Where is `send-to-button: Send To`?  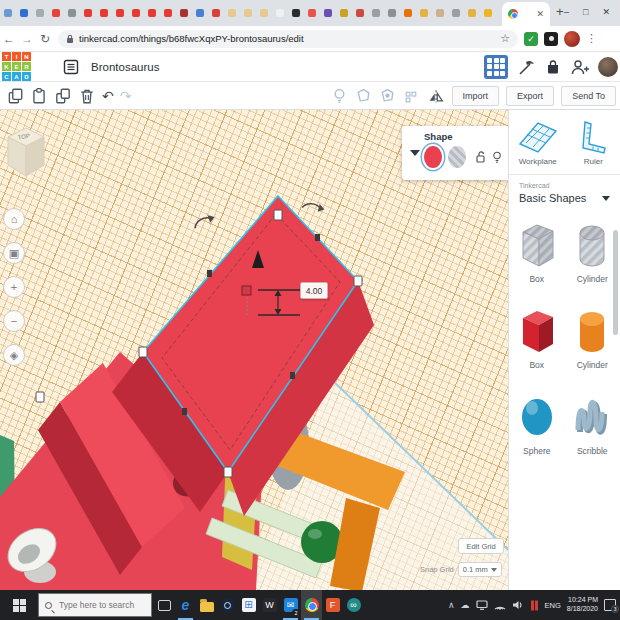 send-to-button: Send To is located at coordinates (588, 96).